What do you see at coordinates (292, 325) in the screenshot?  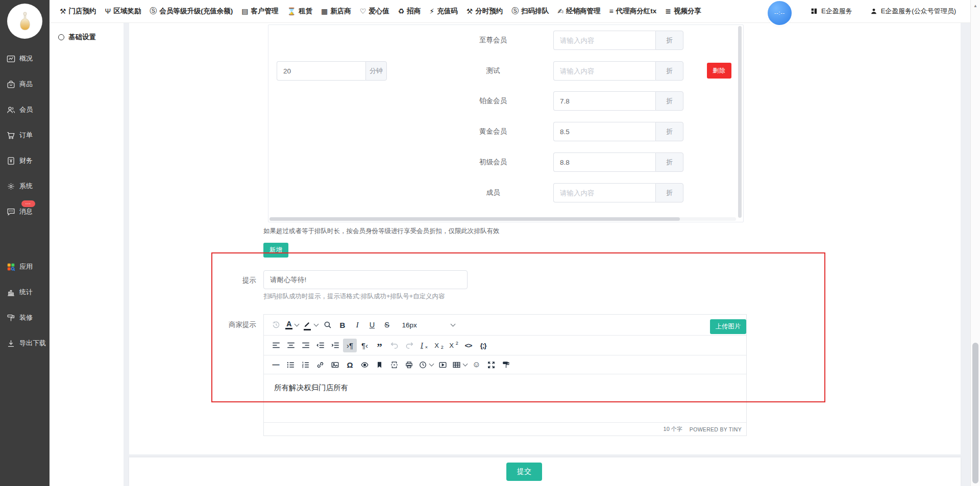 I see `text-color-button: A` at bounding box center [292, 325].